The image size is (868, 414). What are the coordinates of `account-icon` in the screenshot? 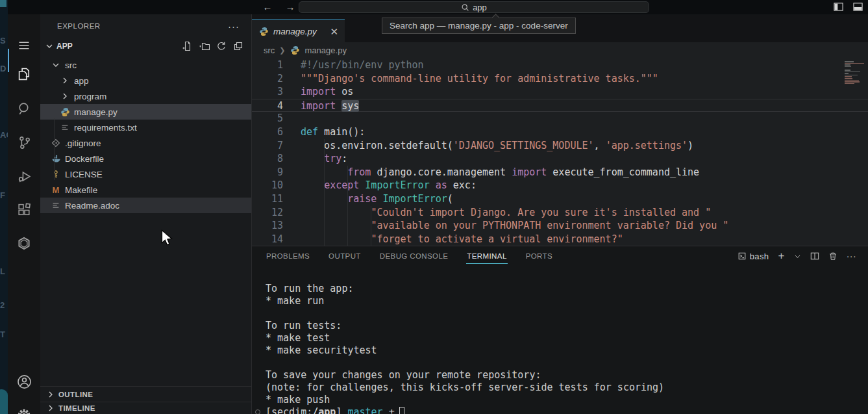 It's located at (24, 382).